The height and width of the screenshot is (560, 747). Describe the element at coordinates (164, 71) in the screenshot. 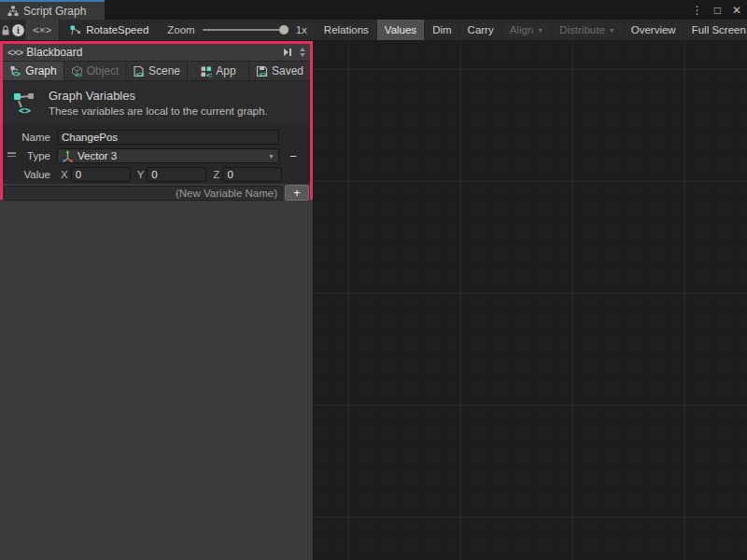

I see `tab-scene-label: Scene` at that location.